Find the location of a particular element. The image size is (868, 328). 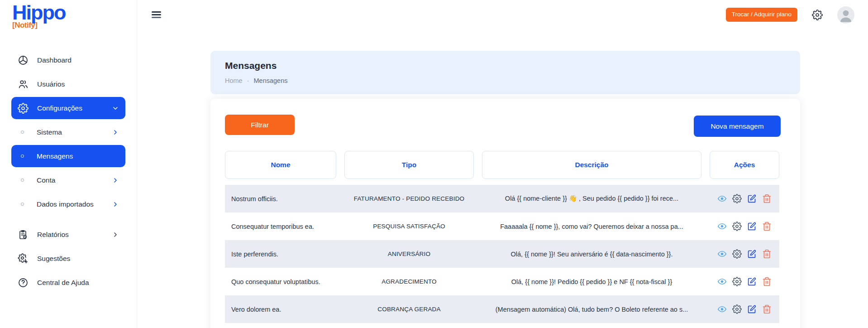

table-row: Iste perferendis. ANIVERSÁRIO Olá, {{ no… is located at coordinates (502, 254).